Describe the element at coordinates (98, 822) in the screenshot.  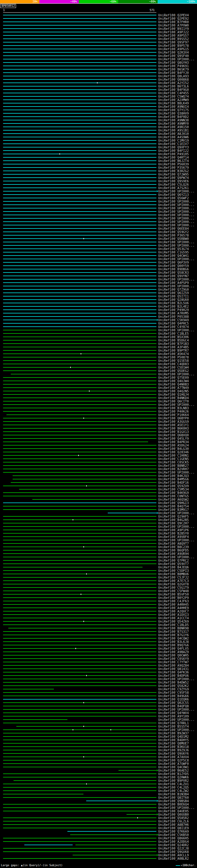
I see `hit-row: UniRef100_C6LZL6` at that location.